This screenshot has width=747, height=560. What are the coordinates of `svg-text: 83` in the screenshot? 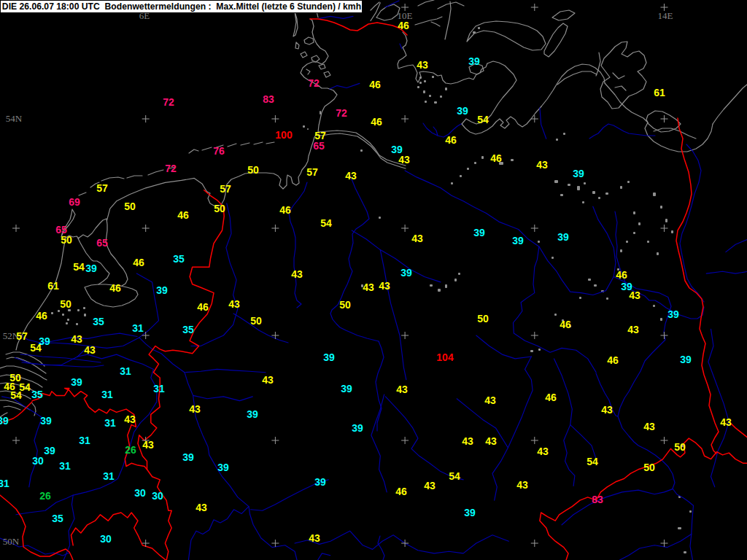 It's located at (268, 99).